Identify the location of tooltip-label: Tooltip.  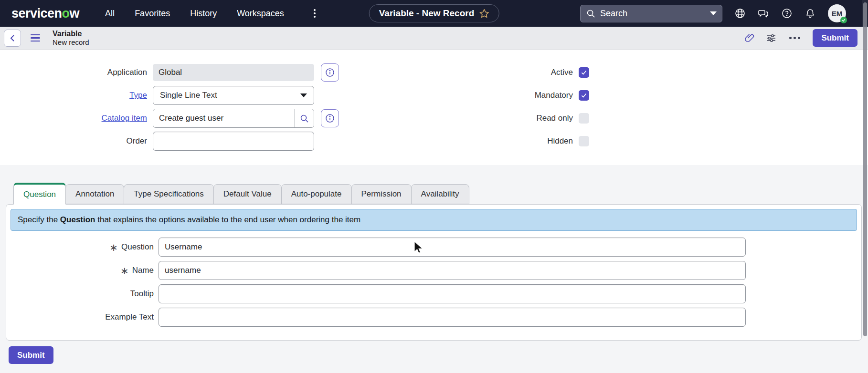
(142, 294).